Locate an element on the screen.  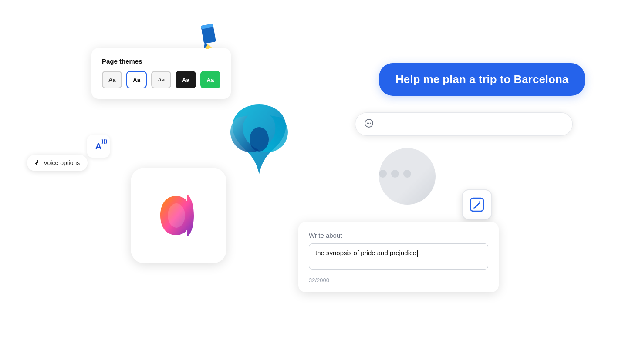
thinking-dots is located at coordinates (395, 174).